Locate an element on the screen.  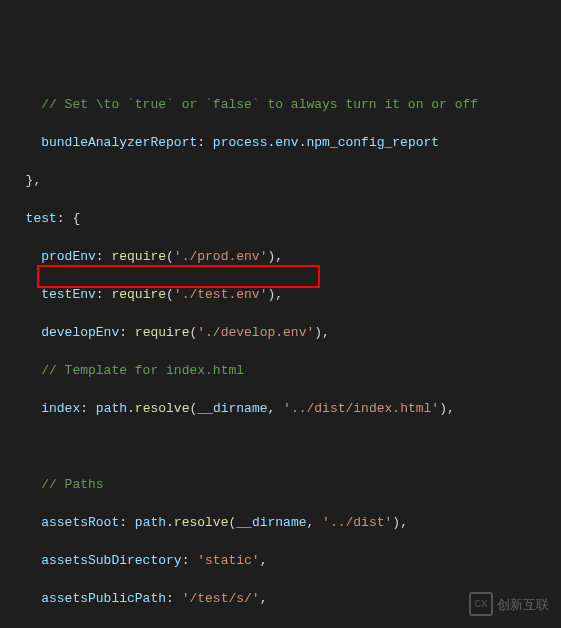
code-line: // Set \to `true` or `false` to always t… is located at coordinates (280, 104).